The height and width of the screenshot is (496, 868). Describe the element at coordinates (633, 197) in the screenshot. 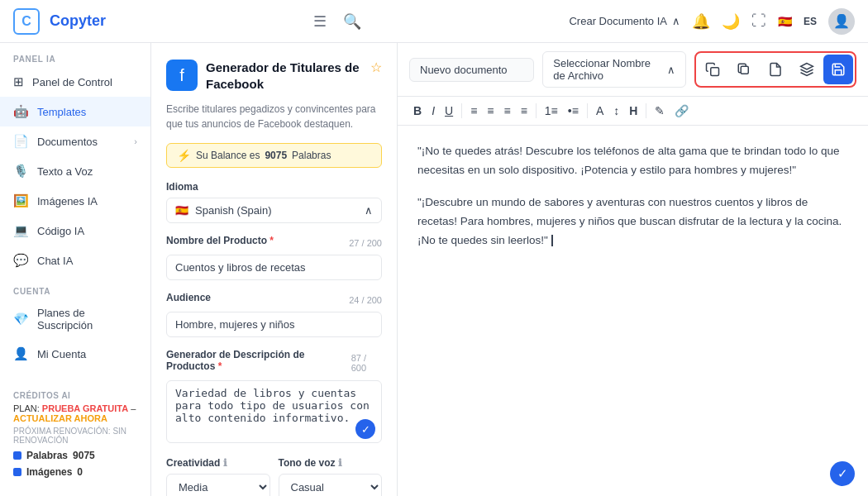

I see `editor-content: "¡No te quedes atrás! Descubre los teléf…` at that location.